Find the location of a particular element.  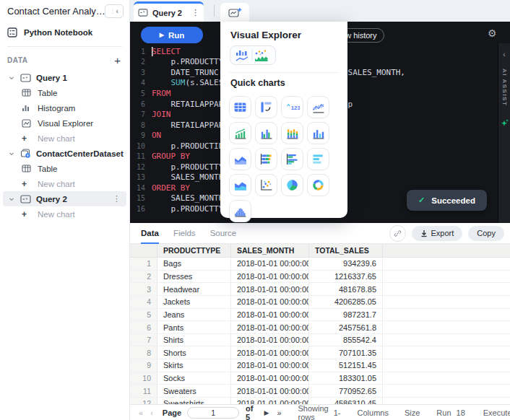

quick-chart-pie-icon is located at coordinates (292, 185).